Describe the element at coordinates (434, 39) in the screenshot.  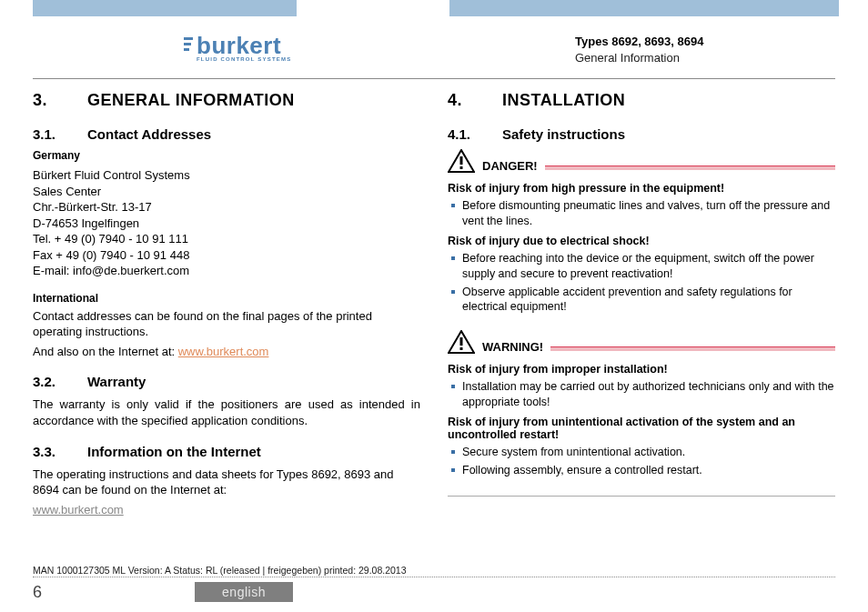
I see `page-header: burkert FLUID CONTROL SYSTEMS Types 8692…` at that location.